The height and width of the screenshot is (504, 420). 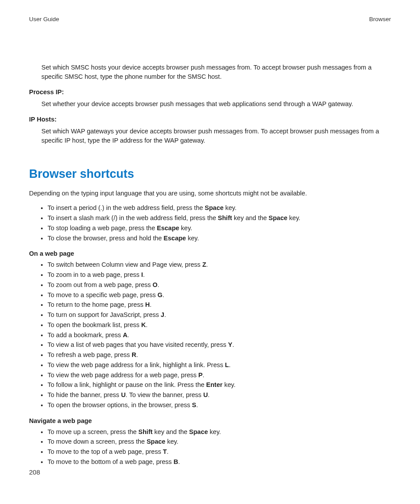 What do you see at coordinates (219, 335) in the screenshot?
I see `list-item: To add a bookmark, press A.` at bounding box center [219, 335].